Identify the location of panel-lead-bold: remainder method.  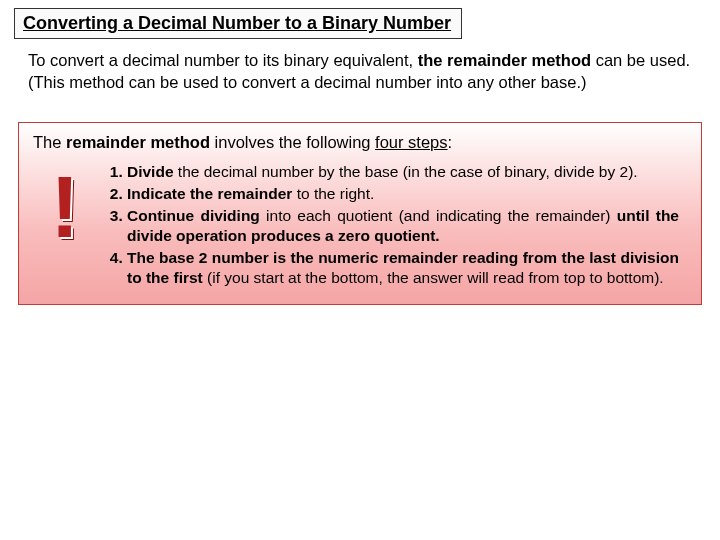
(138, 142).